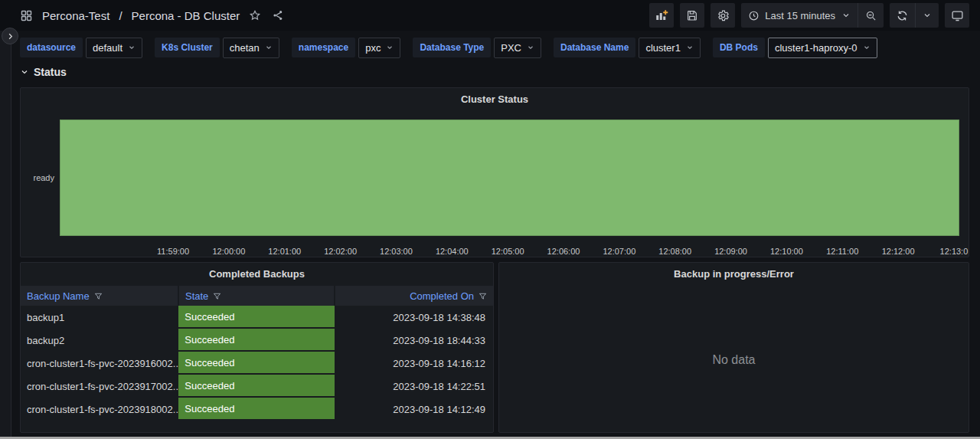  Describe the element at coordinates (257, 296) in the screenshot. I see `backups-table-header: Backup Name State Completed On` at that location.